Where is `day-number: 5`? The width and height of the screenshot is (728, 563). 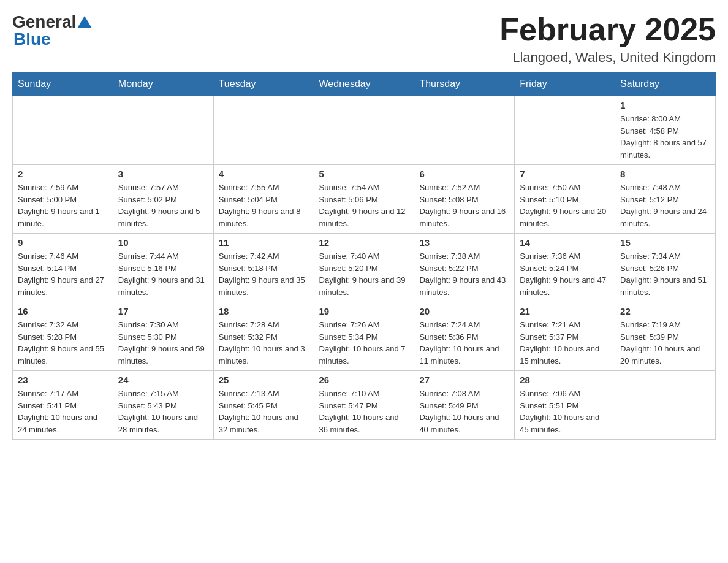 day-number: 5 is located at coordinates (364, 174).